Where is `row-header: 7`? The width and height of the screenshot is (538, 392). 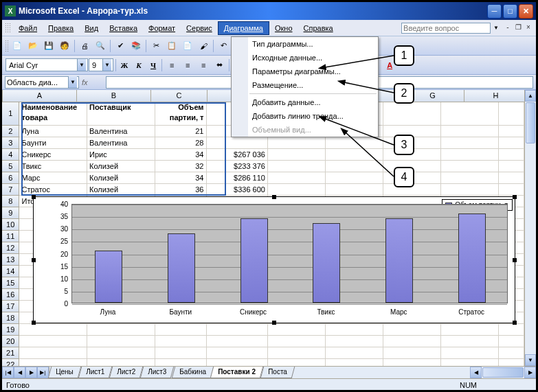 row-header: 7 is located at coordinates (11, 189).